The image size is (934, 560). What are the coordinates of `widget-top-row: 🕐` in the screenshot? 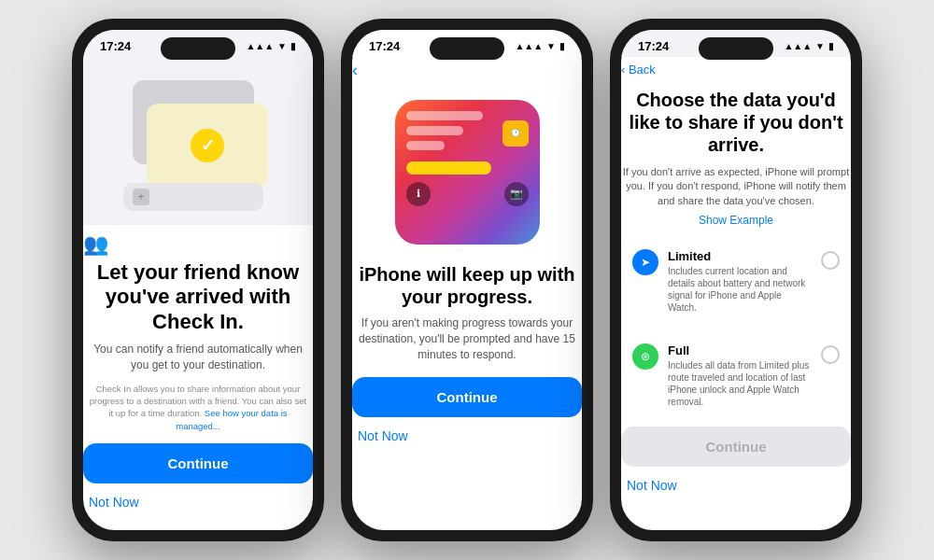 It's located at (467, 133).